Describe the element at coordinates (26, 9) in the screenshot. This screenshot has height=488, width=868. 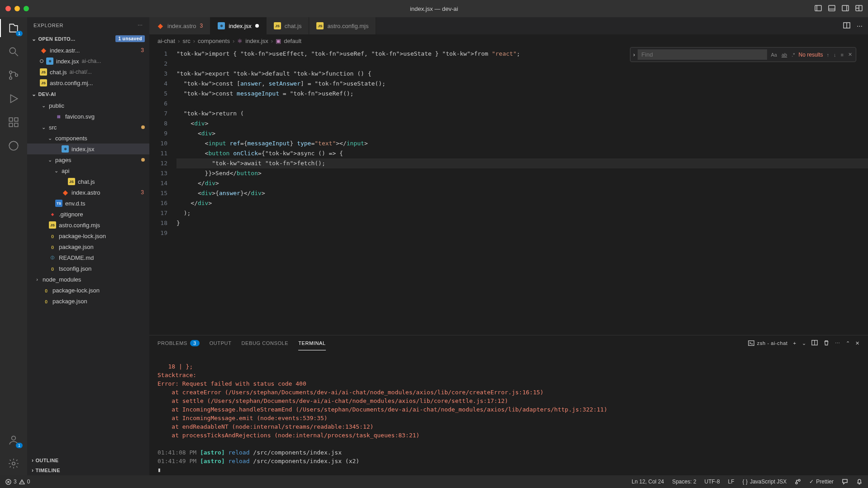
I see `maximize-window-button` at that location.